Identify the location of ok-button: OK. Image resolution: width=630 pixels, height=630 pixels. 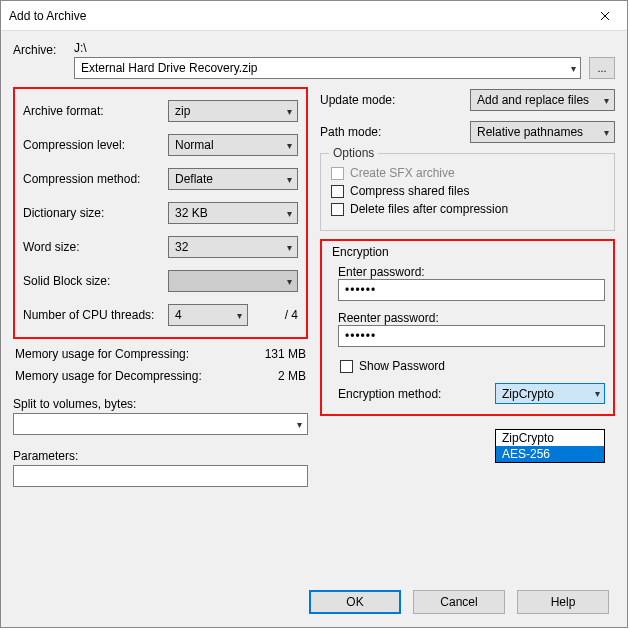
(355, 602).